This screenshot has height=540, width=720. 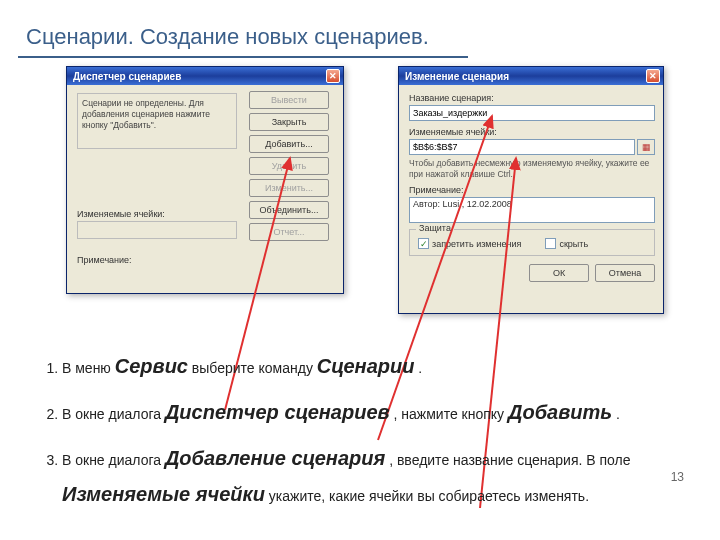 What do you see at coordinates (560, 412) in the screenshot?
I see `emph-add: Добавить` at bounding box center [560, 412].